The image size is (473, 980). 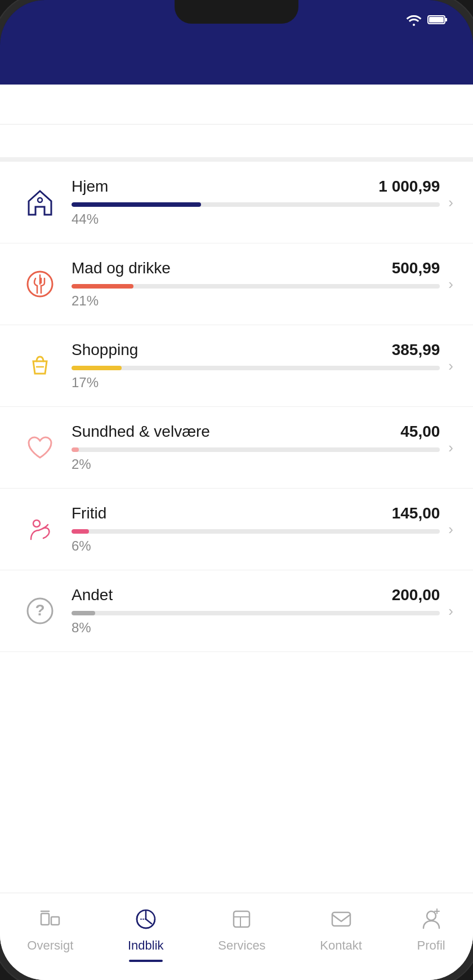 What do you see at coordinates (236, 611) in the screenshot?
I see `category-item-other: ? Andet 200,00 8% ›` at bounding box center [236, 611].